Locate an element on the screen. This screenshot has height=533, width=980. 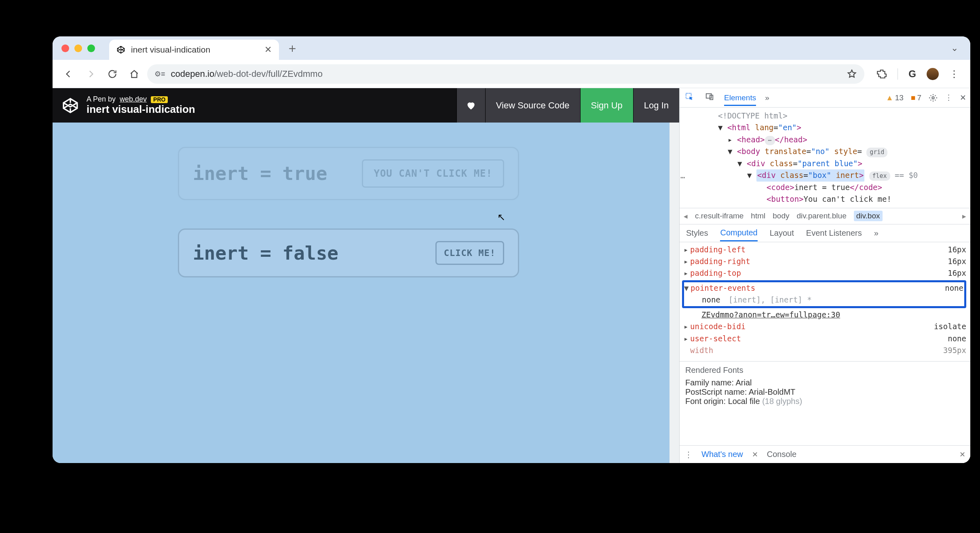
tab-elements: Elements is located at coordinates (740, 99).